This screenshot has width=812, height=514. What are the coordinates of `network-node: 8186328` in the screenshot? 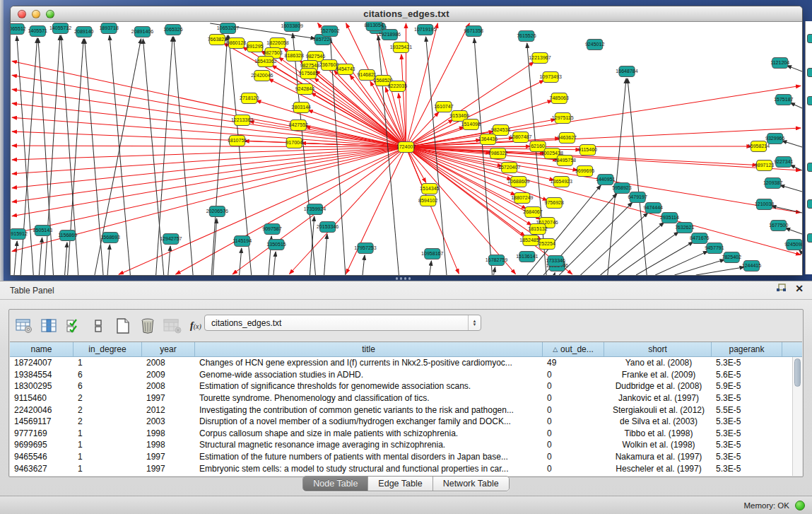 It's located at (295, 57).